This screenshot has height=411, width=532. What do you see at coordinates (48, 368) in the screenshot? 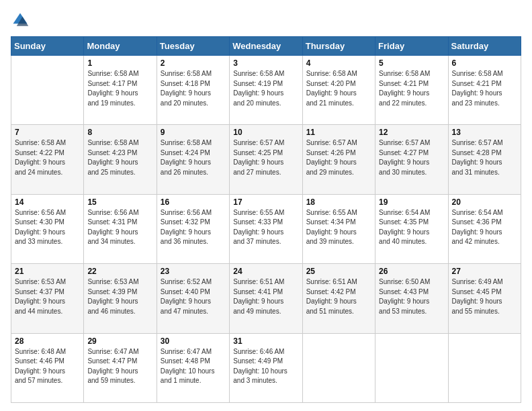
I see `calendar-cell: 28Sunrise: 6:48 AM Sunset: 4:46 PM Dayli…` at bounding box center [48, 368].